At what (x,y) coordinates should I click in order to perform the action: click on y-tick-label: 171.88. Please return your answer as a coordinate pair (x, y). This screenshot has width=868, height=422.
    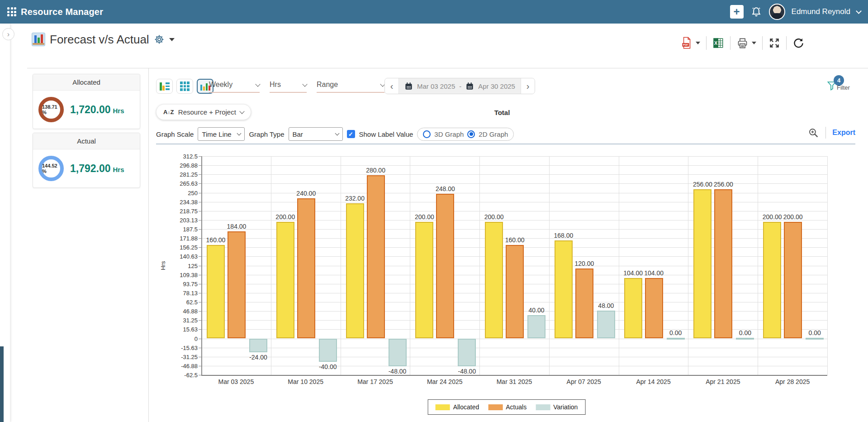
    Looking at the image, I should click on (182, 238).